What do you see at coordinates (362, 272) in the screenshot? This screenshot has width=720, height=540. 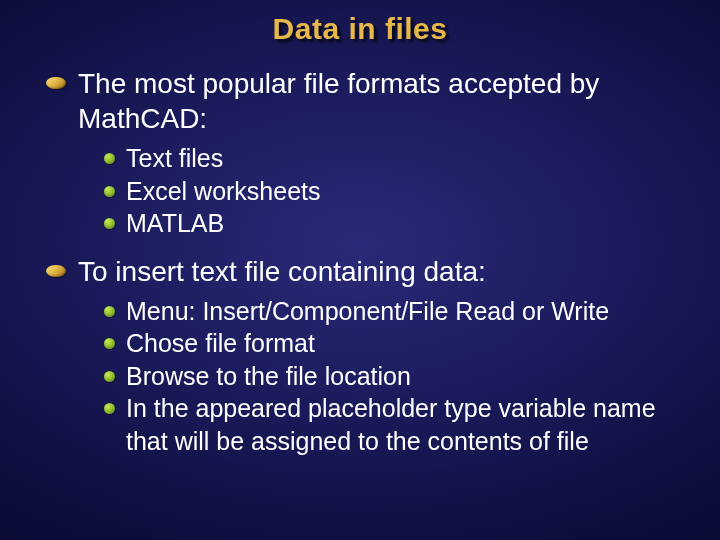 I see `bullet-level1: To insert text file containing data:` at bounding box center [362, 272].